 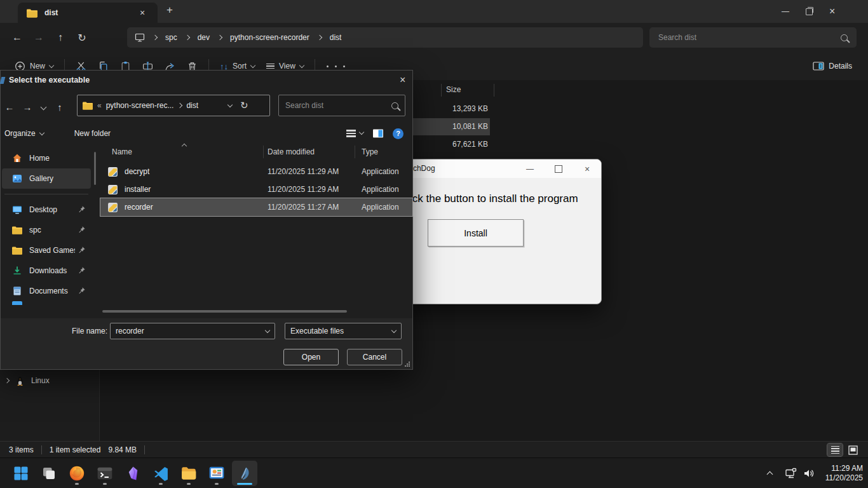 What do you see at coordinates (844, 38) in the screenshot?
I see `search-icon` at bounding box center [844, 38].